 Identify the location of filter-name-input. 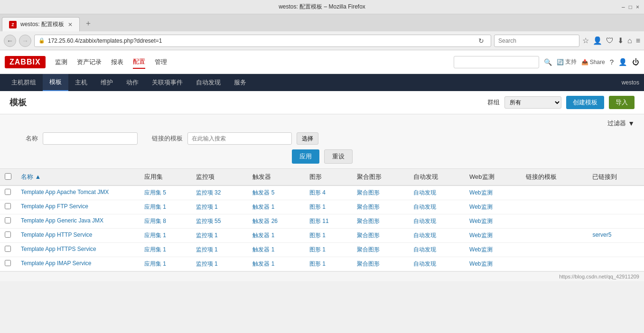
(90, 139).